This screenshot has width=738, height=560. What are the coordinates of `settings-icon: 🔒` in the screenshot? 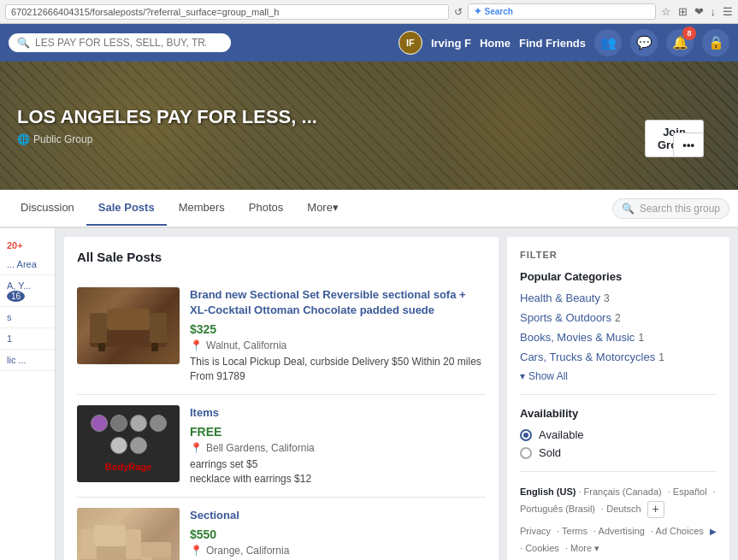 It's located at (716, 43).